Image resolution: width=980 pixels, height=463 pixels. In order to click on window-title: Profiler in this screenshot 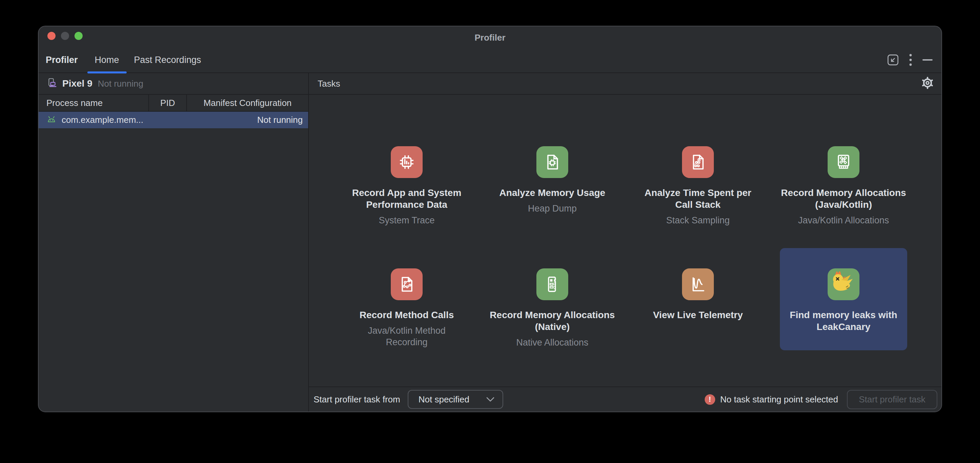, I will do `click(490, 37)`.